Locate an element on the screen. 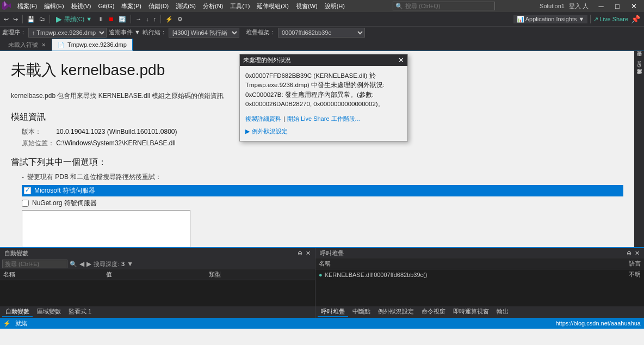 Image resolution: width=644 pixels, height=345 pixels. checkbox-nuget-input is located at coordinates (25, 204).